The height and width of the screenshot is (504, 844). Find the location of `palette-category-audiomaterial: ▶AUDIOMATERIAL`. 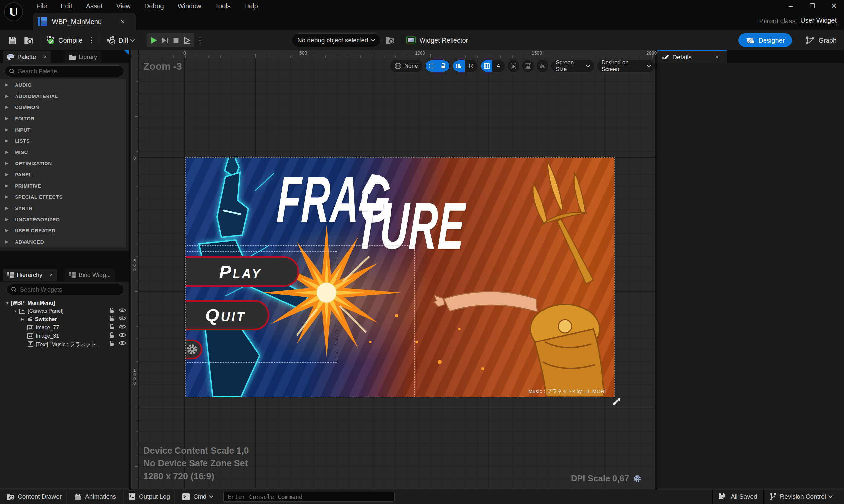

palette-category-audiomaterial: ▶AUDIOMATERIAL is located at coordinates (63, 96).